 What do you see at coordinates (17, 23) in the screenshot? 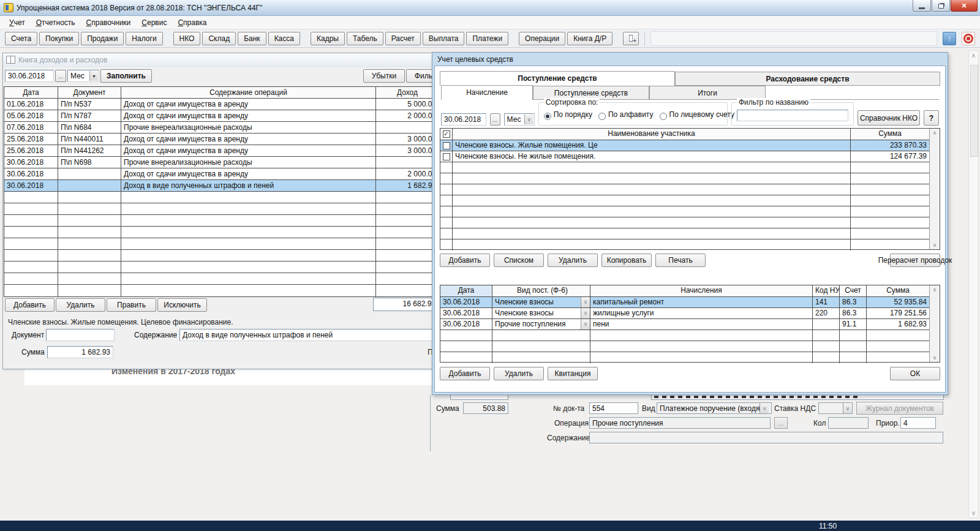
I see `menu-item: Учет` at bounding box center [17, 23].